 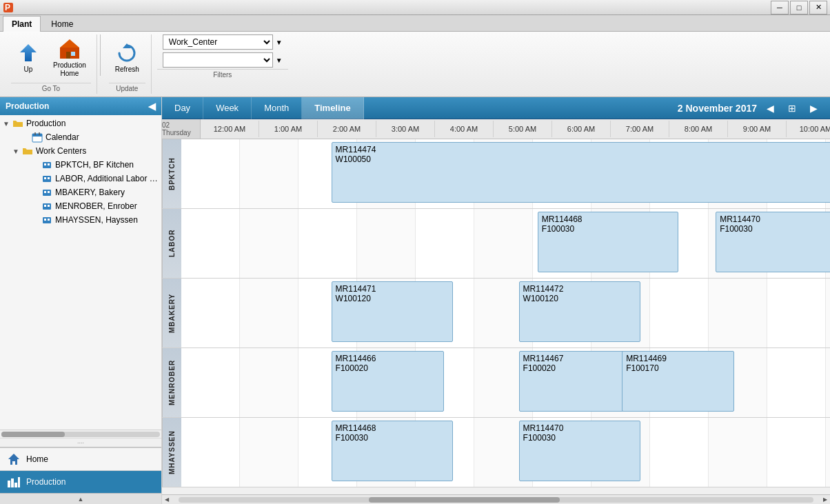 I want to click on prod-home-label: ProductionHome, so click(x=70, y=70).